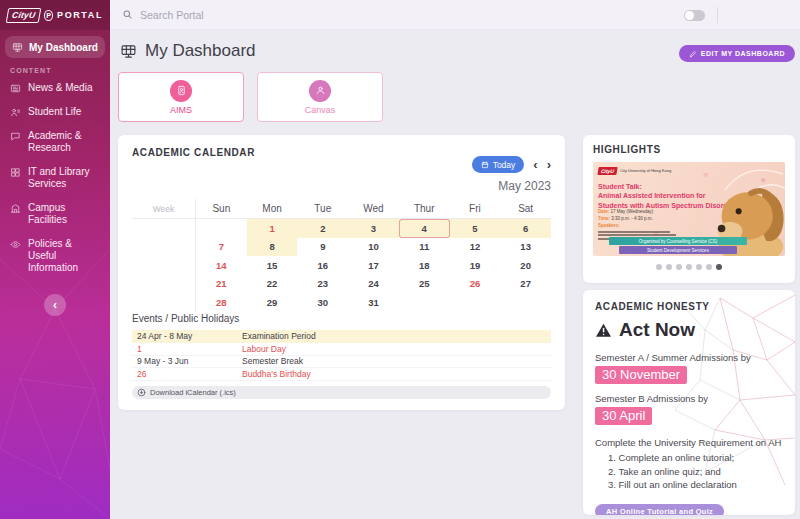 Image resolution: width=800 pixels, height=519 pixels. I want to click on quick-link-canvas: Canvas, so click(320, 97).